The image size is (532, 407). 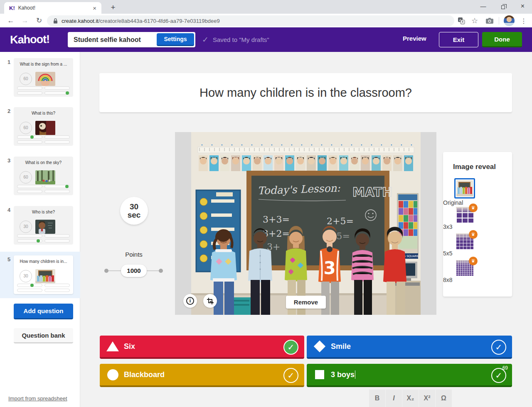 I want to click on bold-button: B, so click(x=377, y=398).